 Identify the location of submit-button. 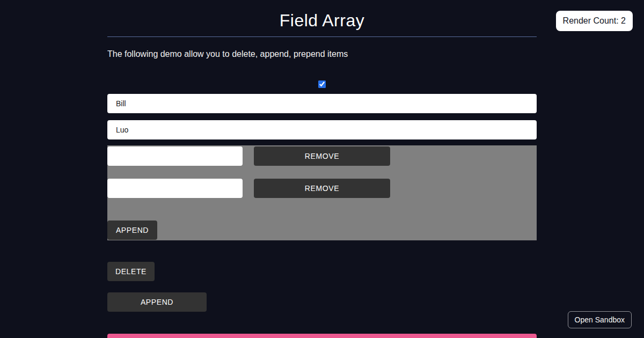
(322, 336).